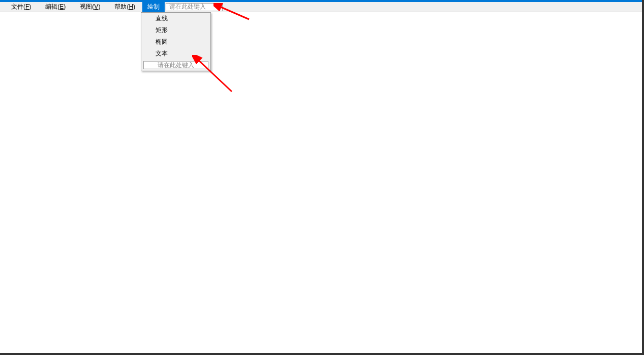 The width and height of the screenshot is (644, 355). I want to click on dropdown-input-wrap: 请在此处键入, so click(176, 65).